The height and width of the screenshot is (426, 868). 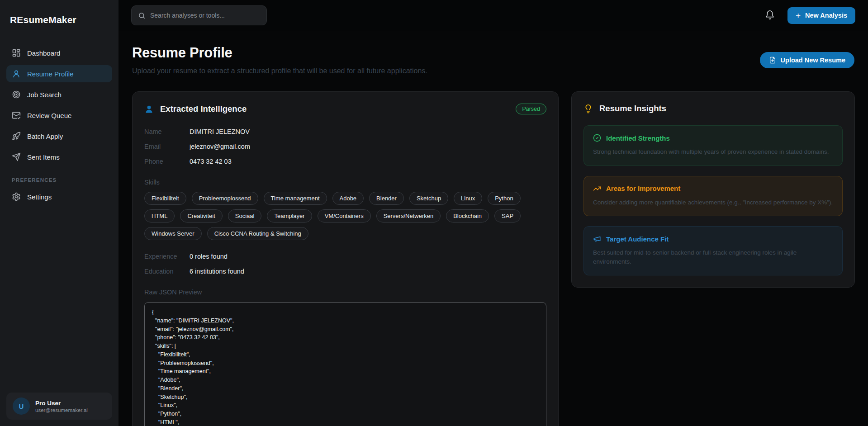 I want to click on skill-chip: Adobe, so click(x=348, y=198).